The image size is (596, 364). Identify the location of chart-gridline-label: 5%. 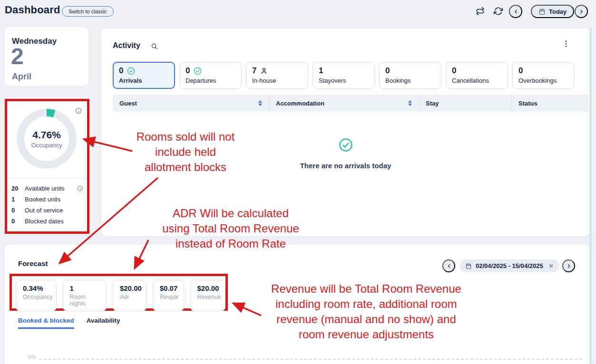
(32, 357).